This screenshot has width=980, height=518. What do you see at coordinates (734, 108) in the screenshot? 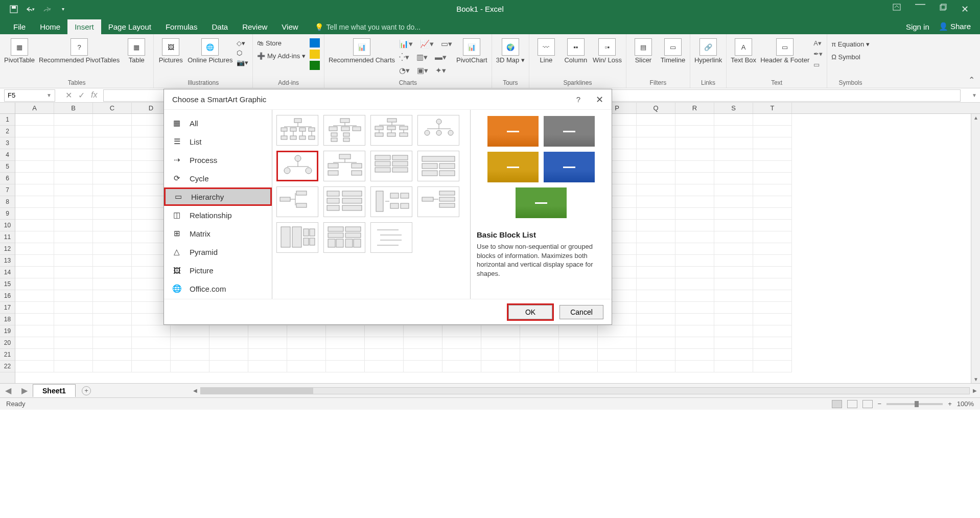
I see `column-header: S` at bounding box center [734, 108].